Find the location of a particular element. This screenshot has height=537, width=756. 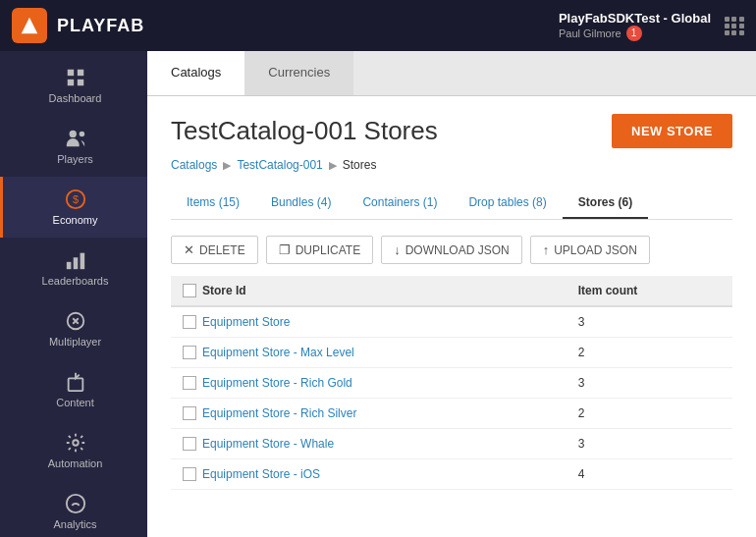

header: PLAYFAB PlayFabSDKTest - Global Paul Gil… is located at coordinates (378, 26).